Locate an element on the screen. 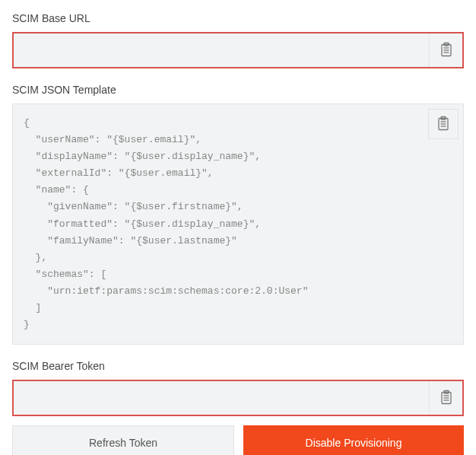 The width and height of the screenshot is (476, 455). scim-json-template-label: SCIM JSON Template is located at coordinates (238, 90).